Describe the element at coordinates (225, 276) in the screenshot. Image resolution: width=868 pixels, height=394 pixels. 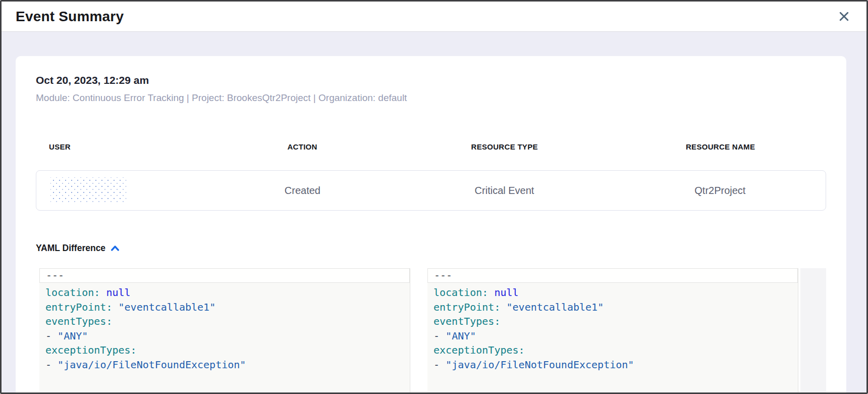
I see `yaml-left-doc-start: ---` at that location.